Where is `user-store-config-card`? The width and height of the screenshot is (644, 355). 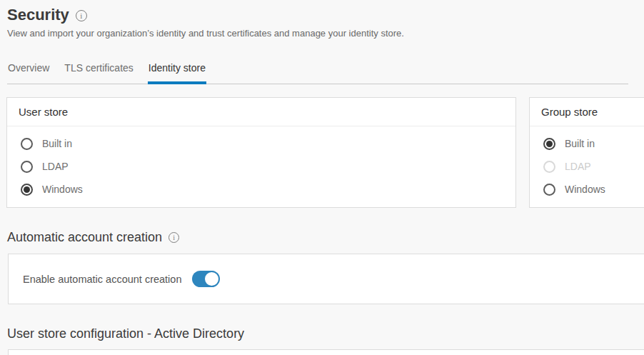 user-store-config-card is located at coordinates (326, 352).